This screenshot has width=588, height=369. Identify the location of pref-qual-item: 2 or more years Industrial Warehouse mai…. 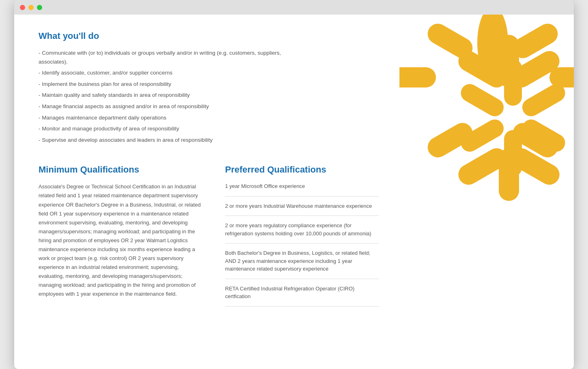
(302, 207).